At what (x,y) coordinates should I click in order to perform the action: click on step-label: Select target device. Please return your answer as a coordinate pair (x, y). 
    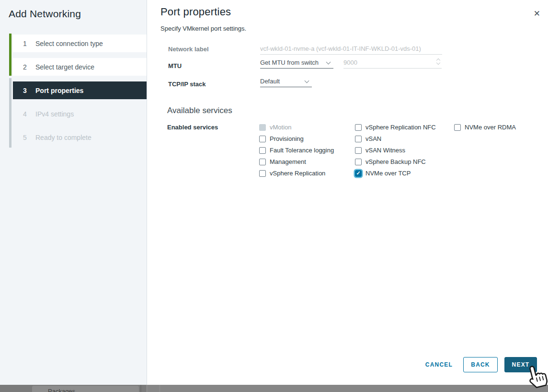
    Looking at the image, I should click on (65, 67).